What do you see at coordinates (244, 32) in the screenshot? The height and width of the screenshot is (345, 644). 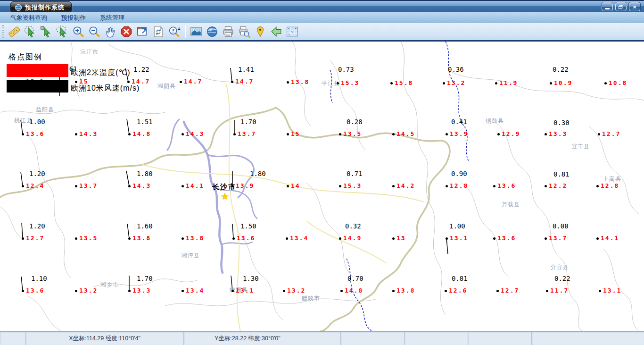 I see `print-preview-icon` at bounding box center [244, 32].